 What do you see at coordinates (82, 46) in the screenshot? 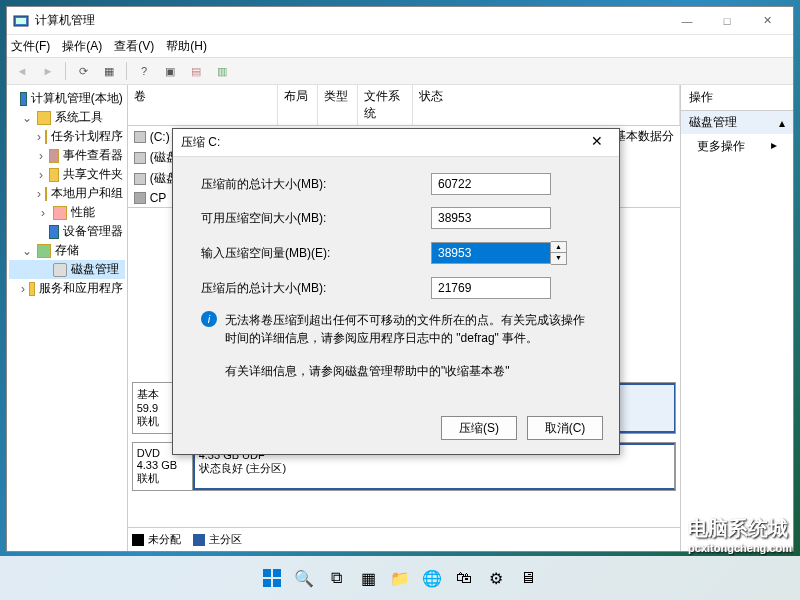
I see `menu-action: 操作(A)` at bounding box center [82, 46].